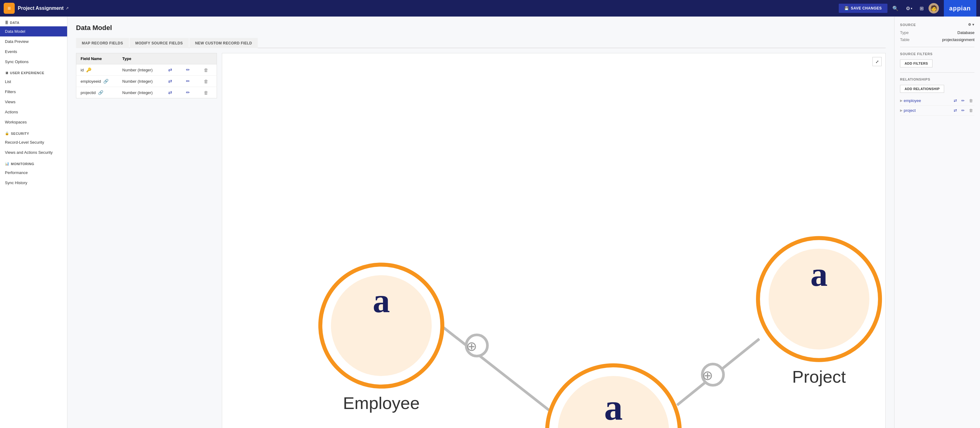  What do you see at coordinates (33, 173) in the screenshot?
I see `sidebar-item-performance: Performance` at bounding box center [33, 173].